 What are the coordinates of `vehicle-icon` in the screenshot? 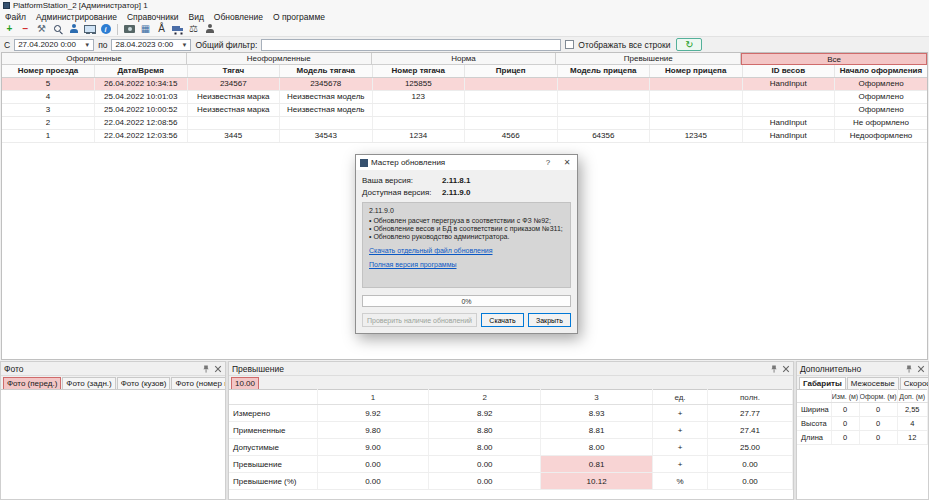 It's located at (178, 30).